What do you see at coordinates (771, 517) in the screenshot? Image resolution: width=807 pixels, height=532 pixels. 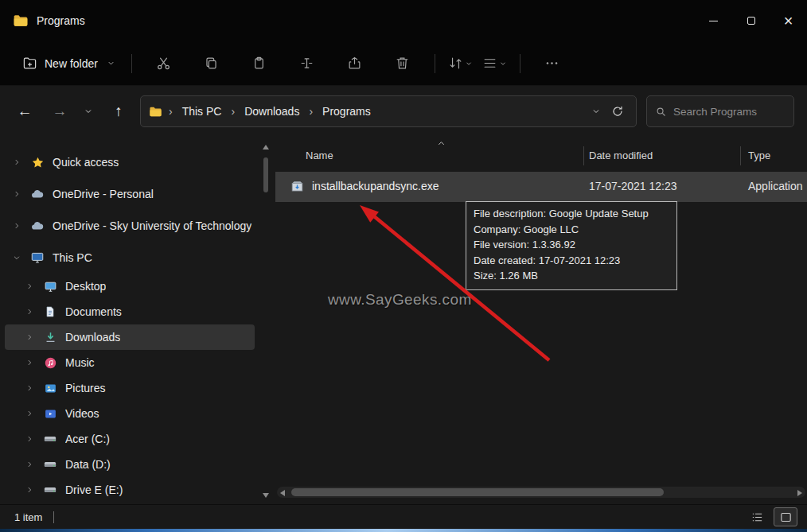 I see `view-toggle-group` at bounding box center [771, 517].